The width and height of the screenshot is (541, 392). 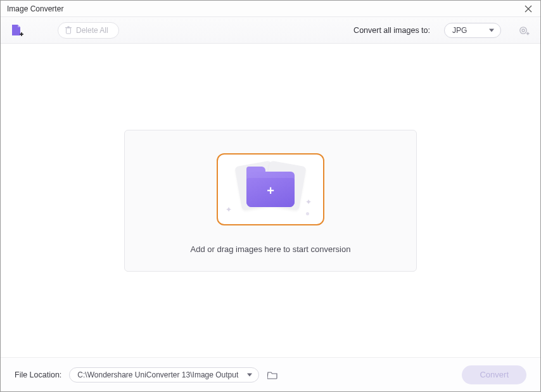 What do you see at coordinates (270, 189) in the screenshot?
I see `add-files-target: ✦ ✦ +` at bounding box center [270, 189].